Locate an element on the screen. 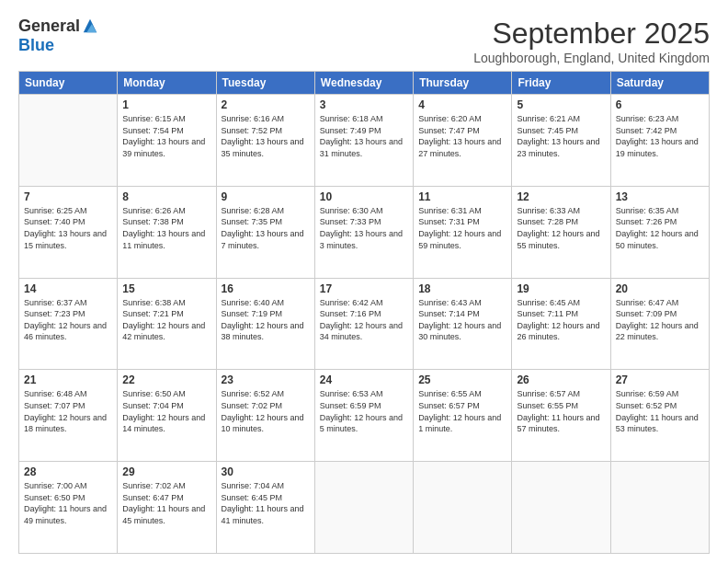 The image size is (728, 563). day-number: 9 is located at coordinates (266, 197).